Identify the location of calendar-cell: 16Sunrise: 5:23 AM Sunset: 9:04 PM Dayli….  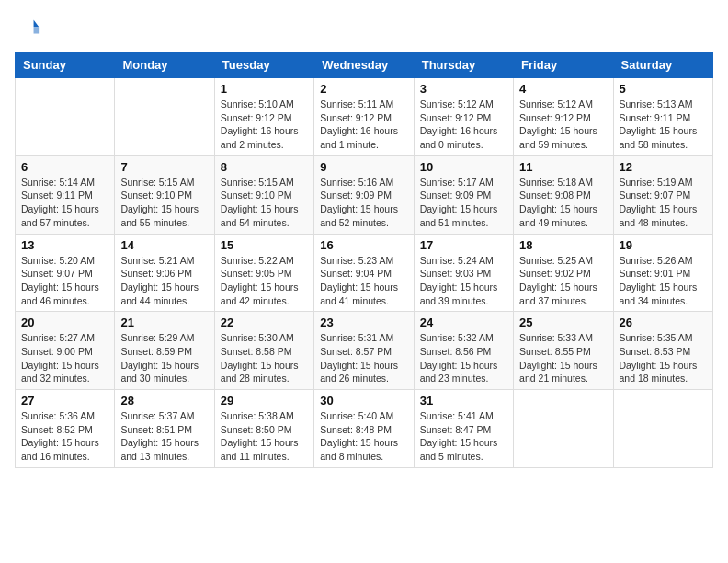
(364, 272).